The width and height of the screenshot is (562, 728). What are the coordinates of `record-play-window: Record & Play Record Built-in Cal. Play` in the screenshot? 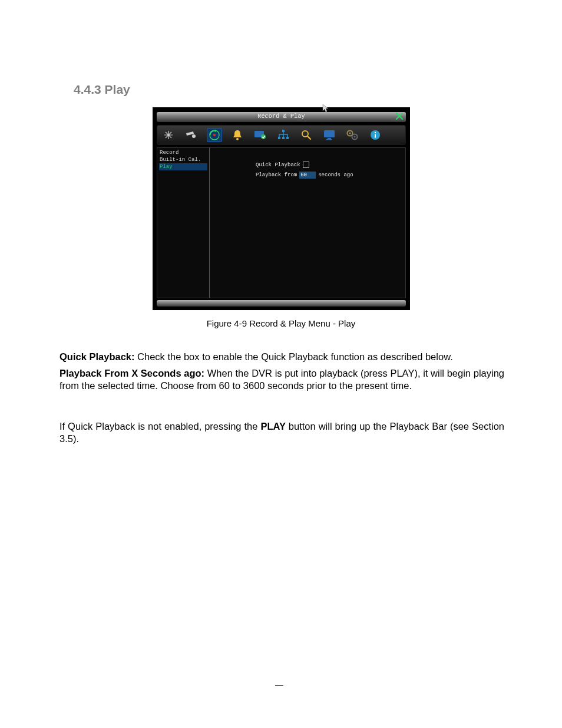 It's located at (282, 209).